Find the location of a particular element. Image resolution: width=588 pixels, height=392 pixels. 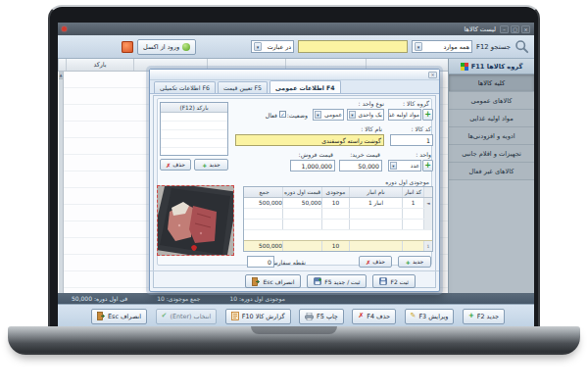

sidebar-item-spices: ادویه و افزودنی‌ها is located at coordinates (492, 136).